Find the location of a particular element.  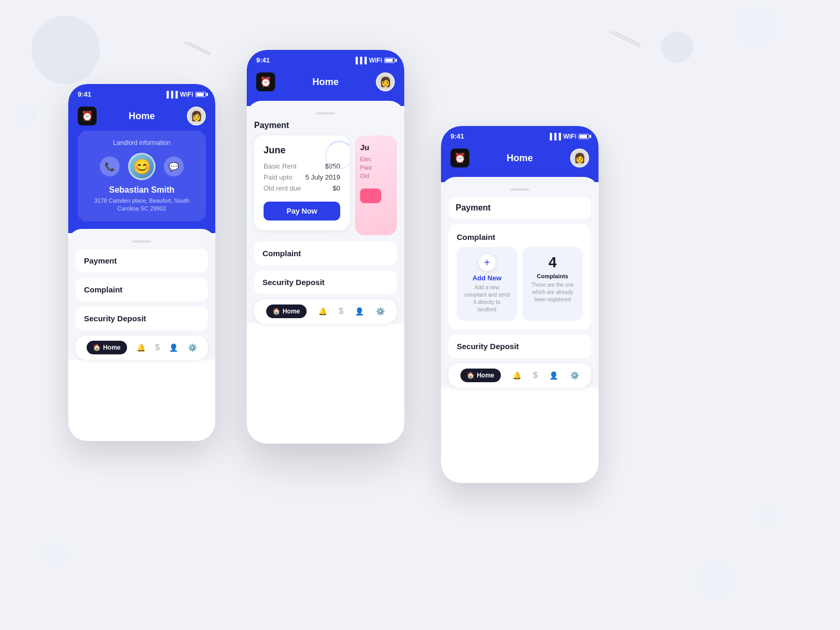

left-phone: 9:41 ▐▐▐ WiFi ⏰ Home 👩 Landlord informat… is located at coordinates (142, 262).